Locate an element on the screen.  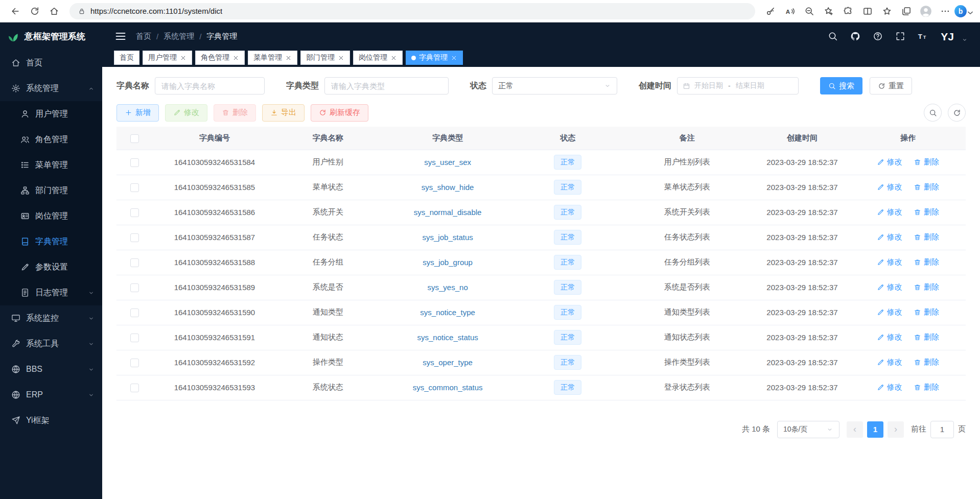
sidebar-item-dict: 字典管理 is located at coordinates (51, 242).